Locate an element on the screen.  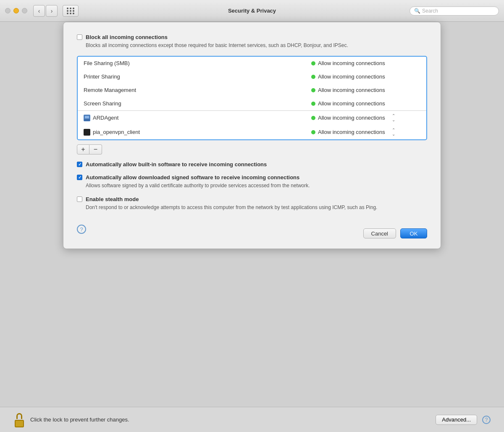
add-remove-buttons: + − is located at coordinates (252, 149).